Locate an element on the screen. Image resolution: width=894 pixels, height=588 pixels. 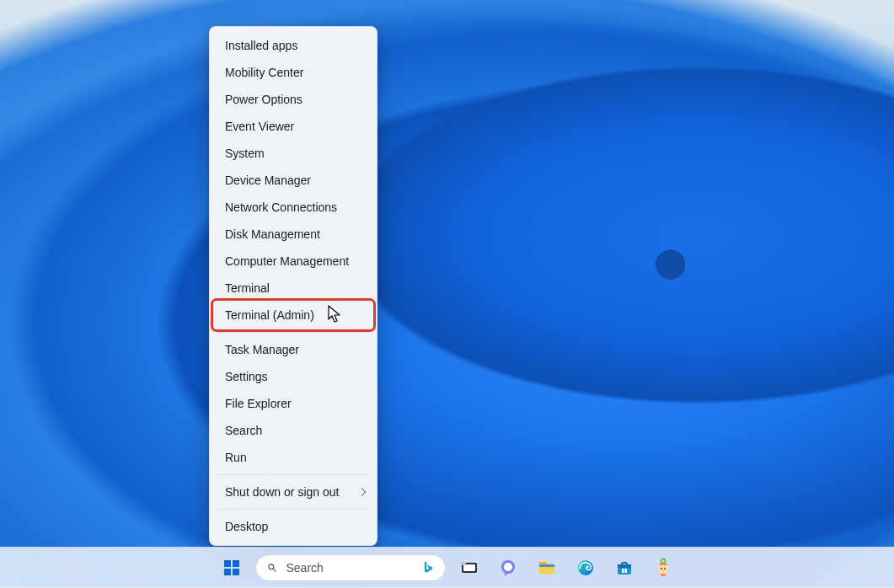
menu-item-label: Terminal is located at coordinates (248, 288).